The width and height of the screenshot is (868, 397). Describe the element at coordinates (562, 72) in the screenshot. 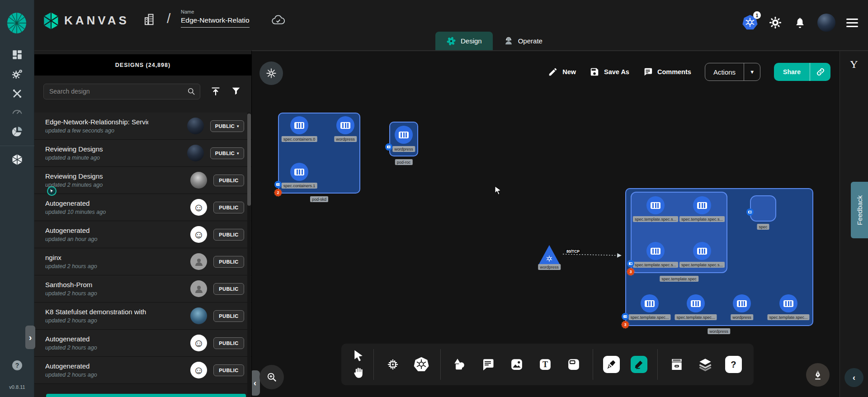

I see `new-button: New` at that location.